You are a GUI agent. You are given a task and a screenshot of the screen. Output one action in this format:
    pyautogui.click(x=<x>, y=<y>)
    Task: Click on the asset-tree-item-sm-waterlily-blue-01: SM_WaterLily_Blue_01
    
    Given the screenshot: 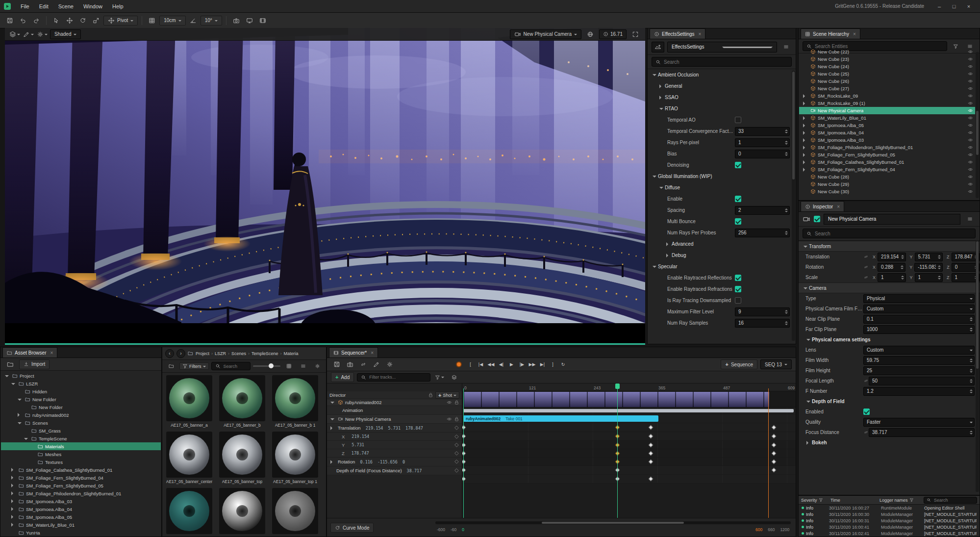 What is the action you would take?
    pyautogui.click(x=81, y=525)
    